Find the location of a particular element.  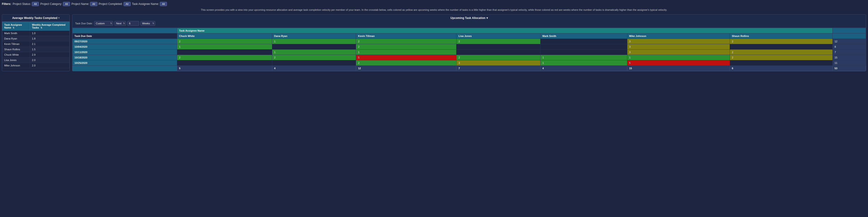

left-name-cell: Shaun Rollins is located at coordinates (16, 49).